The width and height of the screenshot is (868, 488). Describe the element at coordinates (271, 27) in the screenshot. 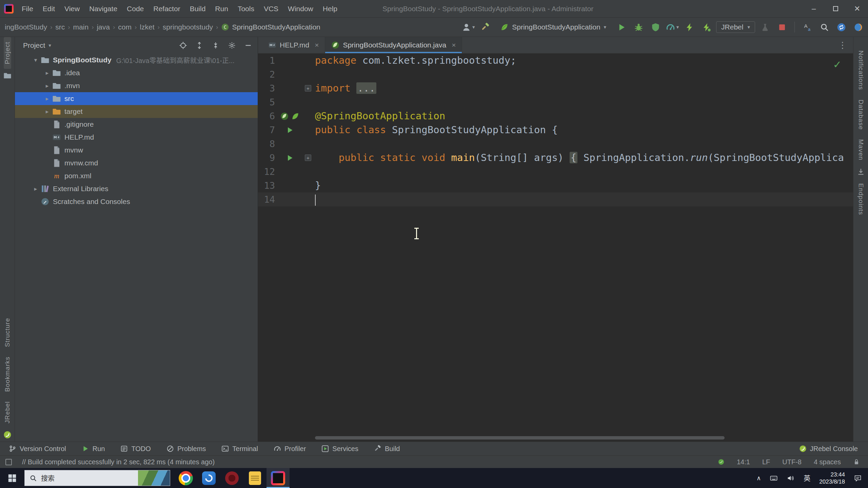

I see `breadcrumb-springbootstudyapplication: CSpringBootStudyApplication` at that location.